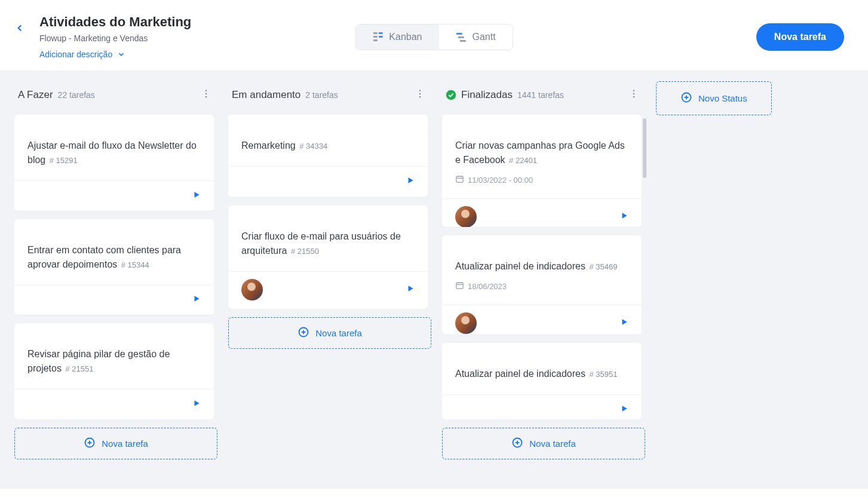 The image size is (868, 497). What do you see at coordinates (115, 22) in the screenshot?
I see `page-title: Atividades do Marketing` at bounding box center [115, 22].